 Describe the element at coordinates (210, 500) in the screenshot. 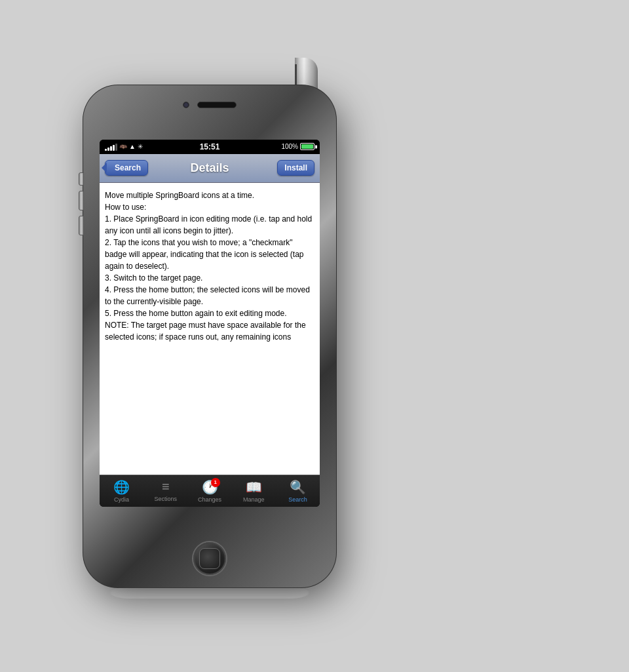

I see `tab-changes-label: Changes` at that location.